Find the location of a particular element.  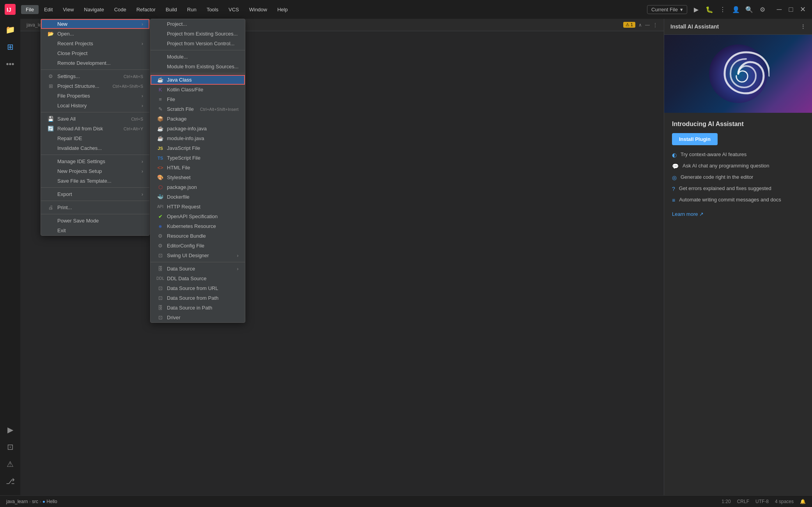

file-menu-remote: Remote Development... is located at coordinates (95, 63).